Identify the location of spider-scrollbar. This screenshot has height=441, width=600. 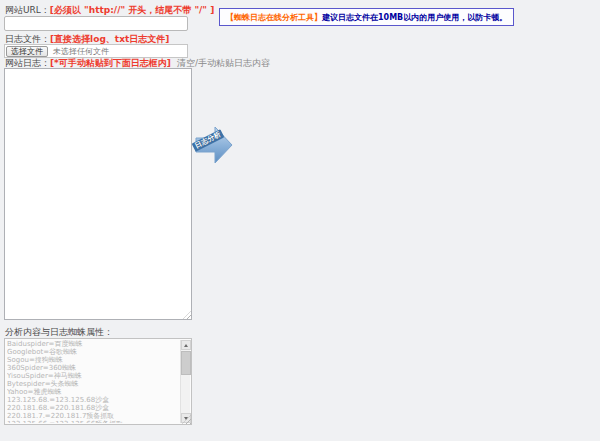
(185, 382).